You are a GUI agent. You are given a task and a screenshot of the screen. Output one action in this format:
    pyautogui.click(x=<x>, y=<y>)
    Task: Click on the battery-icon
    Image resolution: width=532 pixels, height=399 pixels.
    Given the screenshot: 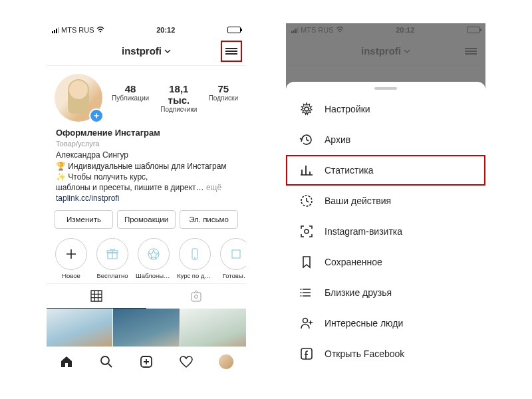 What is the action you would take?
    pyautogui.click(x=234, y=30)
    